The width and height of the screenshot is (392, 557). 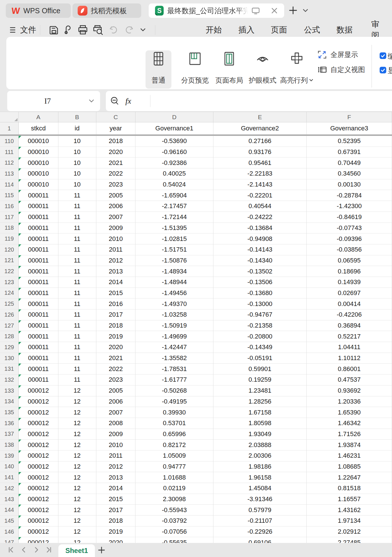 I want to click on cell: 0.59901, so click(x=260, y=369).